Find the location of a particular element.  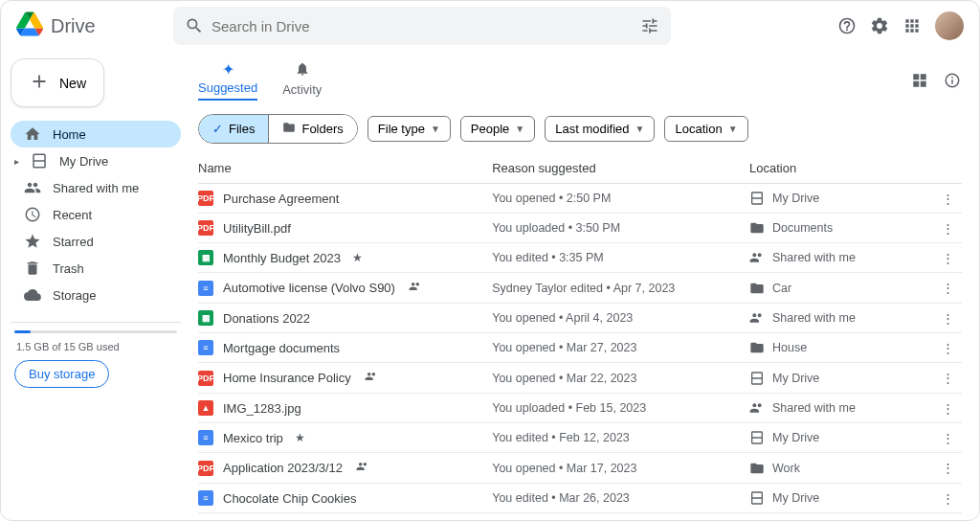

help-icon is located at coordinates (847, 26).